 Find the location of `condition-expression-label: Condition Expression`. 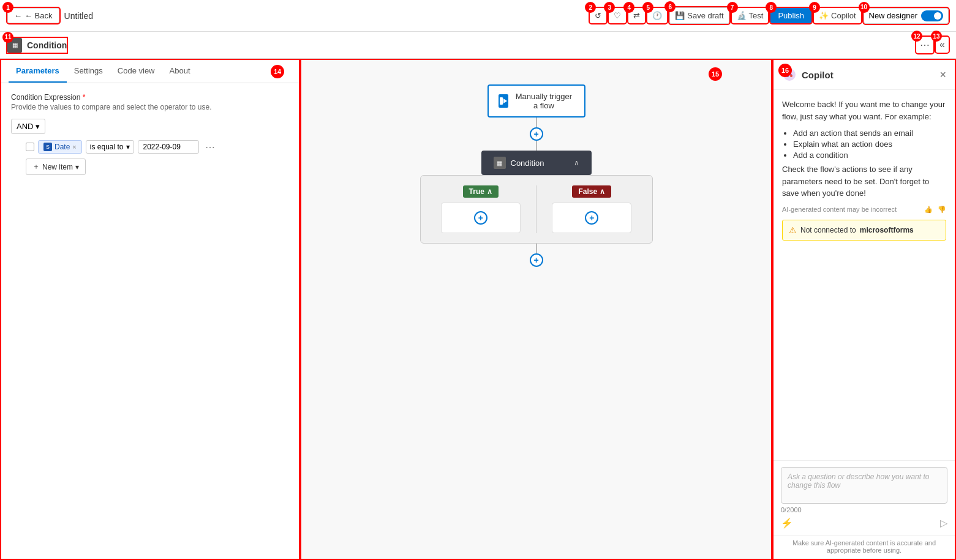

condition-expression-label: Condition Expression is located at coordinates (150, 97).